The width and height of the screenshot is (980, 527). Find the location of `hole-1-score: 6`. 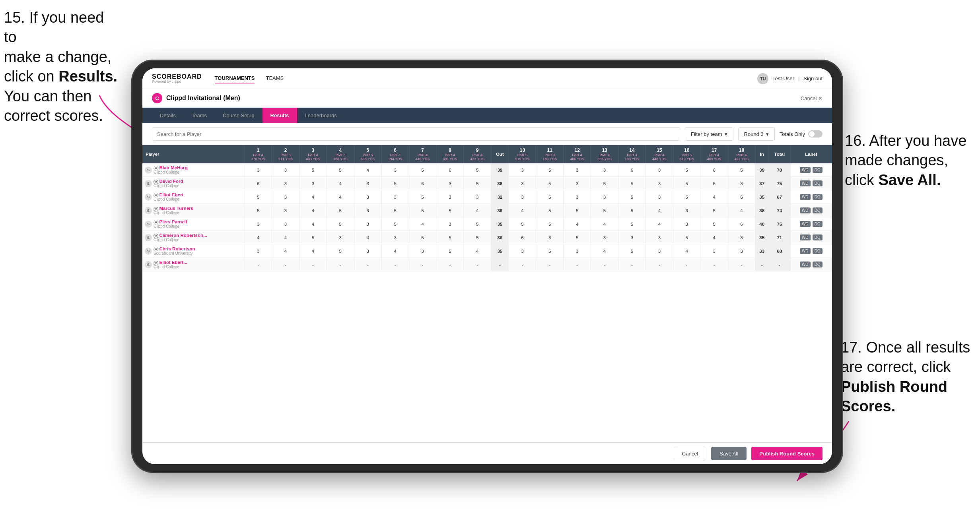

hole-1-score: 6 is located at coordinates (259, 184).